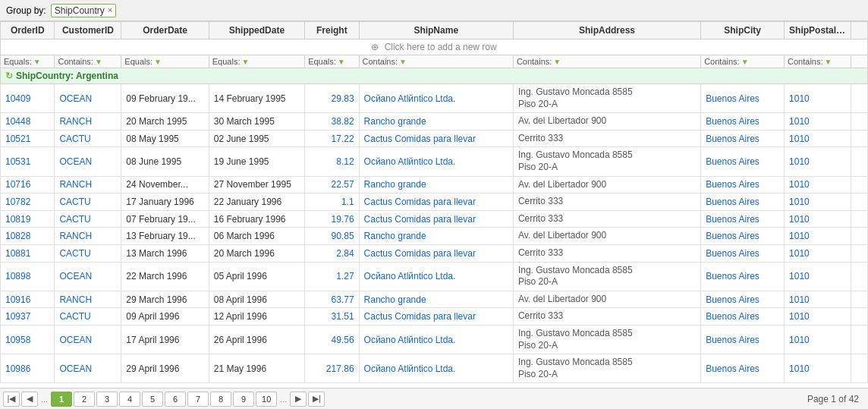  I want to click on table-row: 10828 RANCH 13 February 19... 06 March 1…, so click(434, 237).